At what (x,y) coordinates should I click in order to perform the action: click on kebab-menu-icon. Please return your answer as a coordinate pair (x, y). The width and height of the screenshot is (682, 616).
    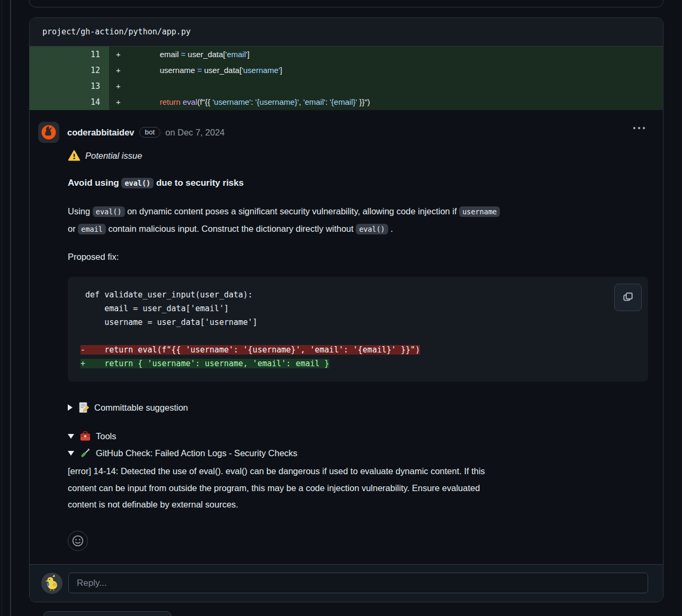
    Looking at the image, I should click on (639, 128).